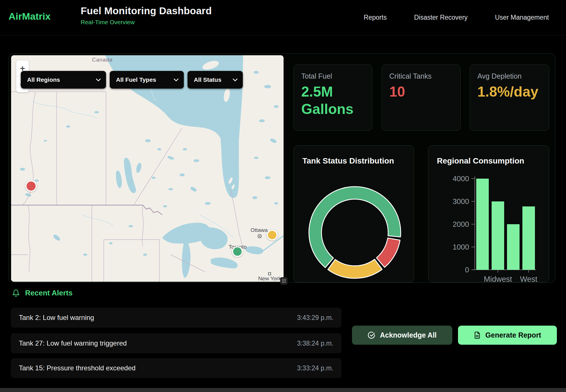  Describe the element at coordinates (402, 335) in the screenshot. I see `acknowledge-all-button: Acknowledge All` at that location.